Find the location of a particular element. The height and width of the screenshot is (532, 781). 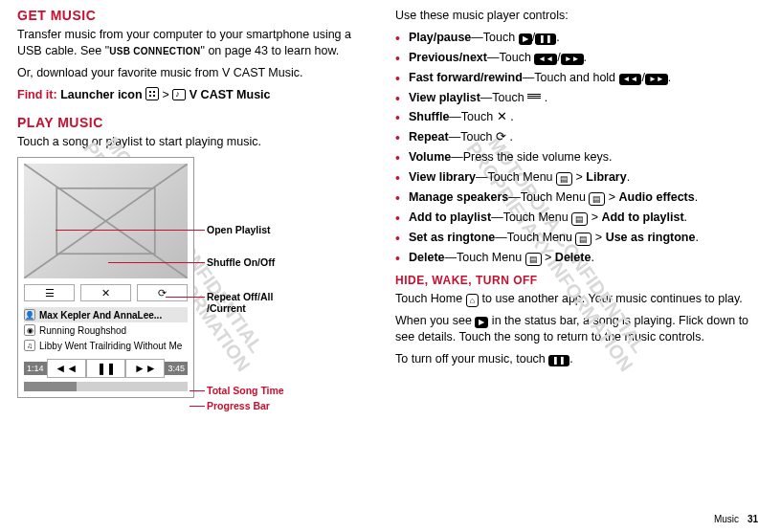

label: Volume is located at coordinates (430, 157).